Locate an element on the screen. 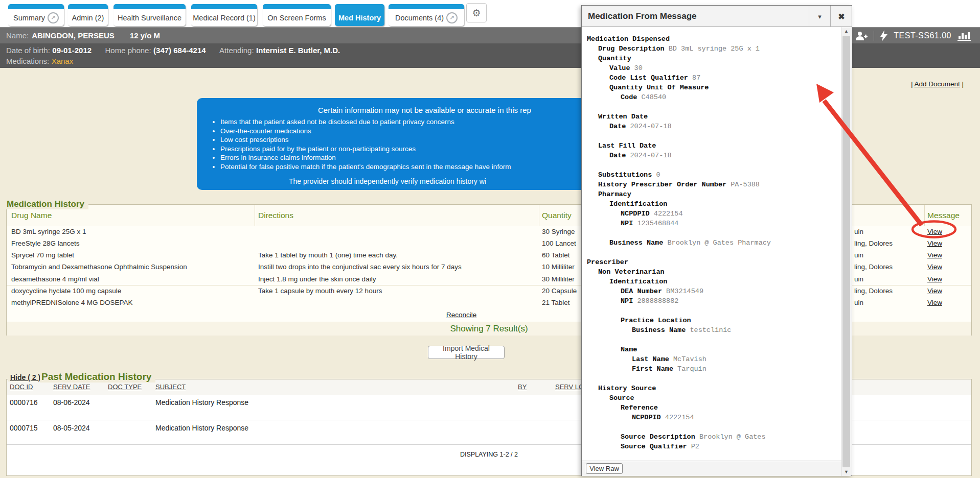  collapse-button: ▾ is located at coordinates (819, 16).